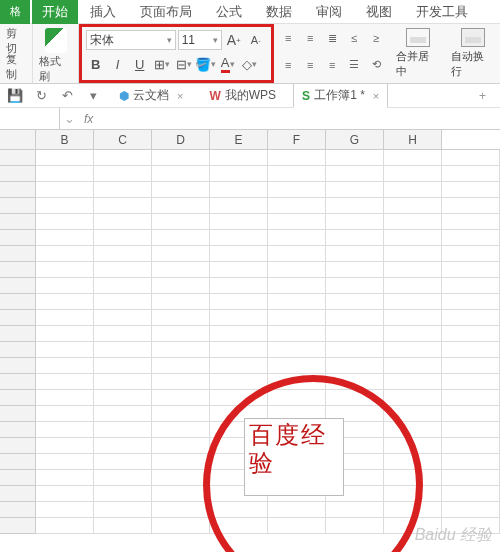  What do you see at coordinates (472, 64) in the screenshot?
I see `wrap-text-button: 自动换行` at bounding box center [472, 64].